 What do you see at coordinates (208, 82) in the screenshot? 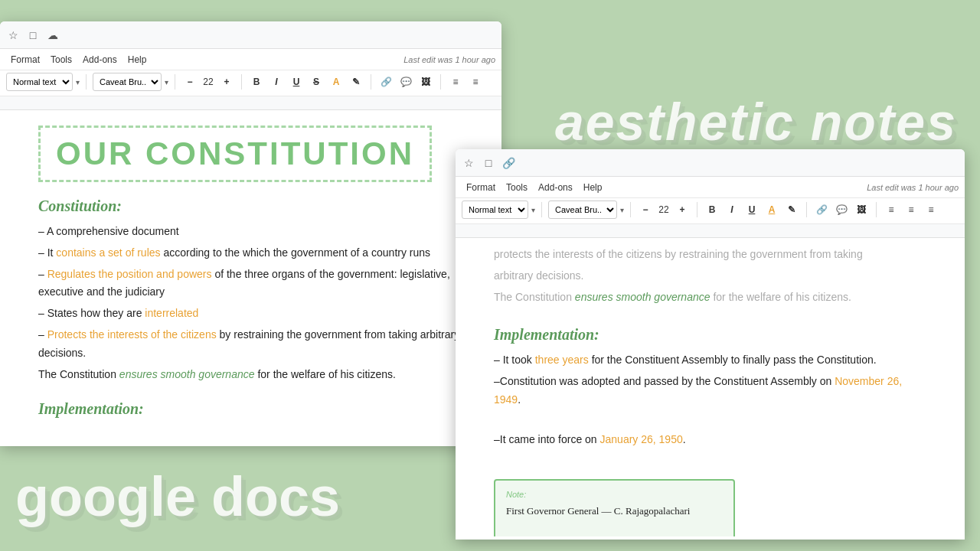
I see `font-size-controls-left: − 22 +` at bounding box center [208, 82].